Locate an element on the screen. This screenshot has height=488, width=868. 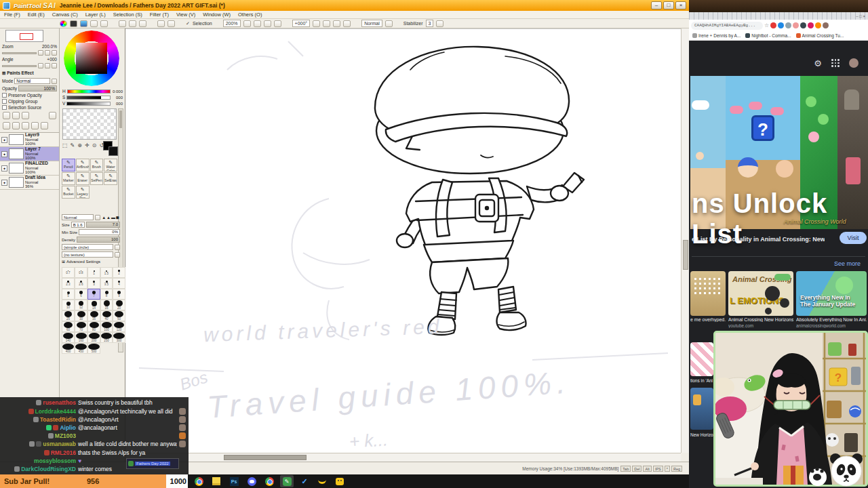
brush-size-cell: 400 is located at coordinates (68, 348).